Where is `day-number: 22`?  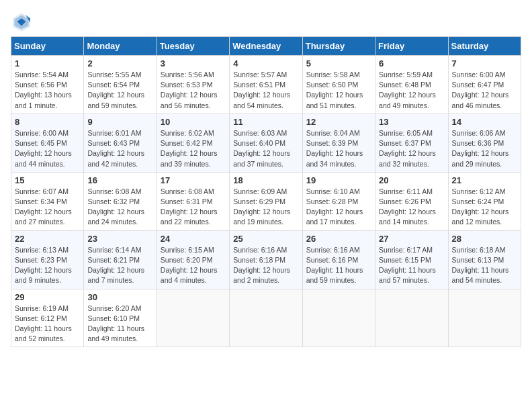
day-number: 22 is located at coordinates (47, 239).